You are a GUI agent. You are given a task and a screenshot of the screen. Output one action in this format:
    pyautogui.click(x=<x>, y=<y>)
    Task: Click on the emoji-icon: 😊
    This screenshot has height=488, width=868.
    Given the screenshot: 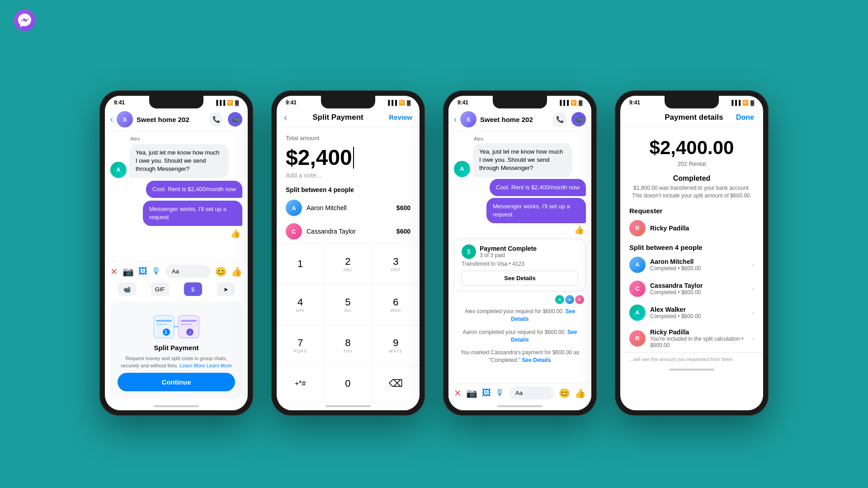 What is the action you would take?
    pyautogui.click(x=221, y=272)
    